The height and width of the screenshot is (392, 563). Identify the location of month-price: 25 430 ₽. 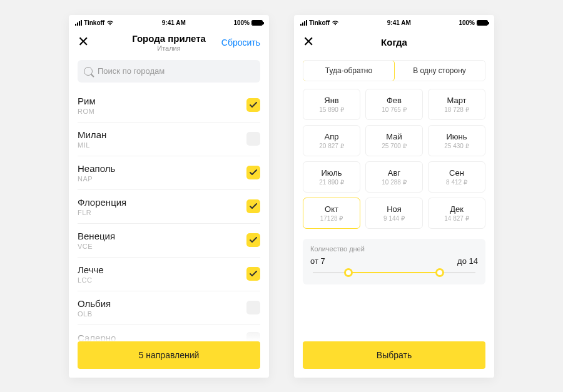
(457, 146).